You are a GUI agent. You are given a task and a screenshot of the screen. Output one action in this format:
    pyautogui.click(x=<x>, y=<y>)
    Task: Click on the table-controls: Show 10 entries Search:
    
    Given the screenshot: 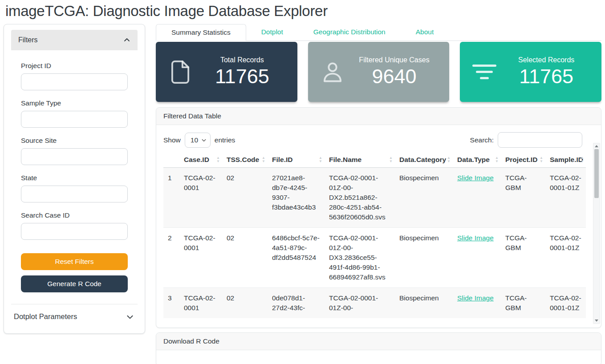 What is the action you would take?
    pyautogui.click(x=378, y=140)
    